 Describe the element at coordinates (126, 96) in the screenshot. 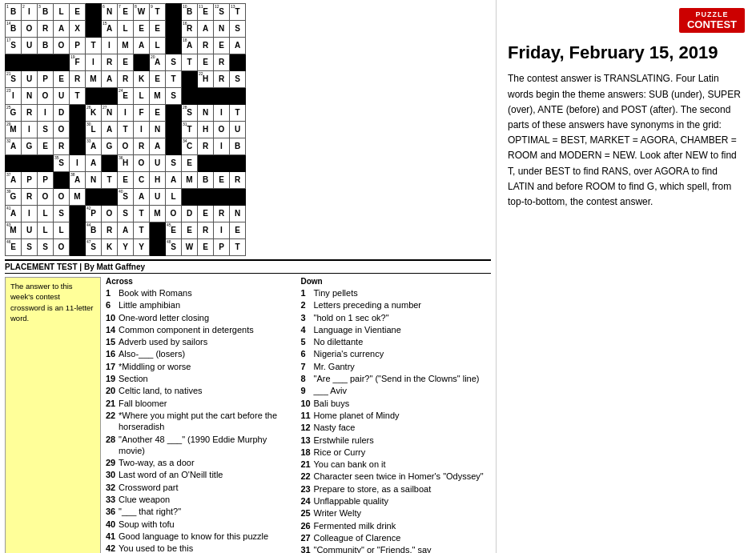

I see `grid-row: 23I N O U T 24E L M S` at that location.